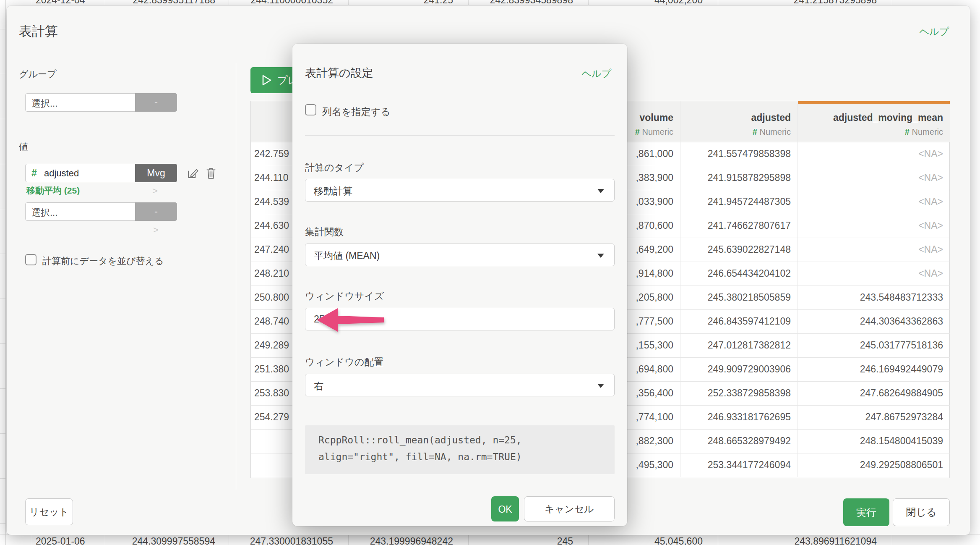  I want to click on table-cell-date: 2024-12-04, so click(60, 3).